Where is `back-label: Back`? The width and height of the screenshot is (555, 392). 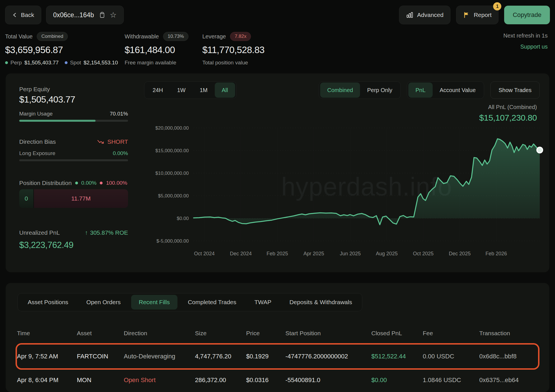
back-label: Back is located at coordinates (28, 15).